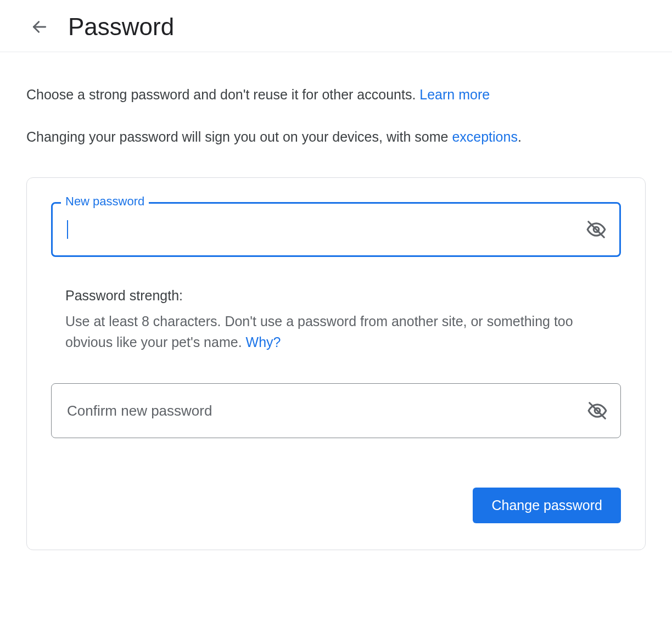  Describe the element at coordinates (336, 137) in the screenshot. I see `intro-line-2: Changing your password will sign you out…` at that location.